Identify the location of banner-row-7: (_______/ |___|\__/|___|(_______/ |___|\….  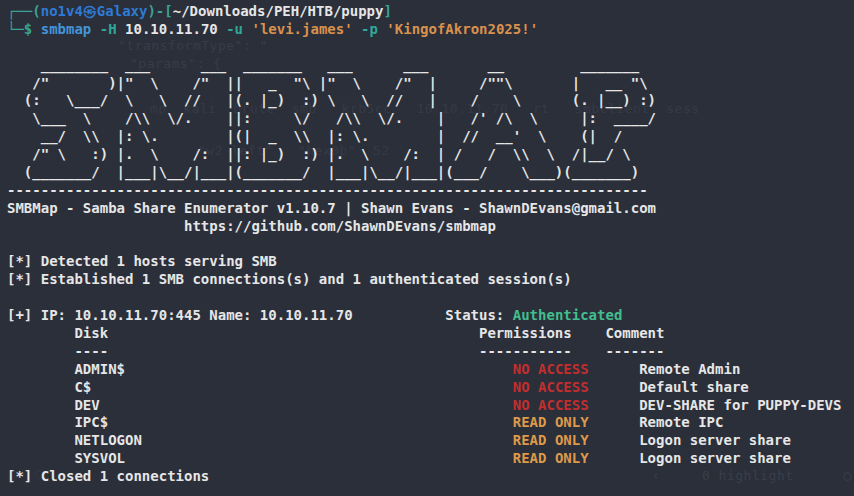
(430, 173).